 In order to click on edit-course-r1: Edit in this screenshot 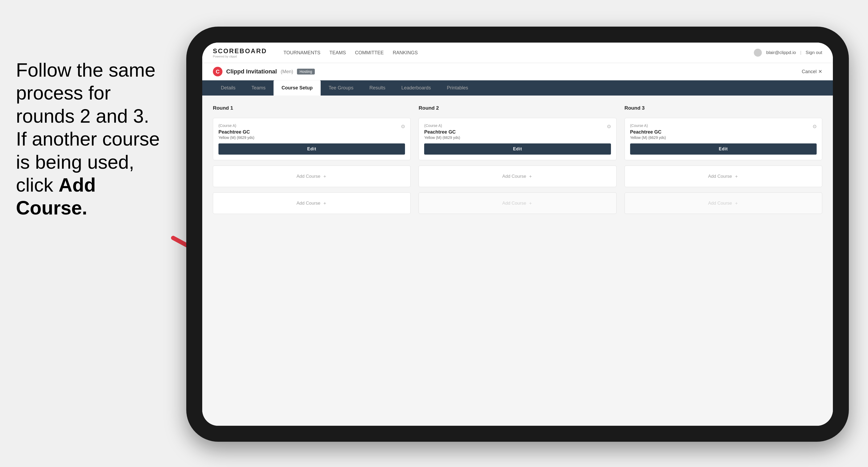, I will do `click(312, 149)`.